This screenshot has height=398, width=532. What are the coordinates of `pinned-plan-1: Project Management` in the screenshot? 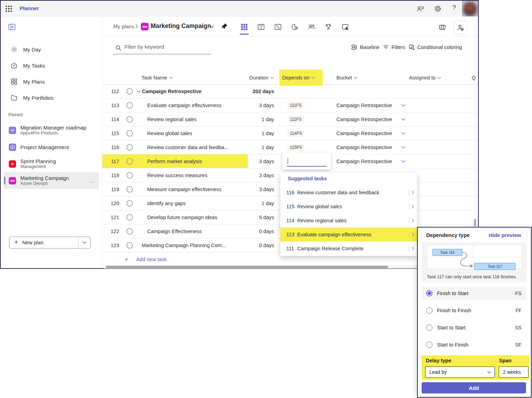 It's located at (51, 147).